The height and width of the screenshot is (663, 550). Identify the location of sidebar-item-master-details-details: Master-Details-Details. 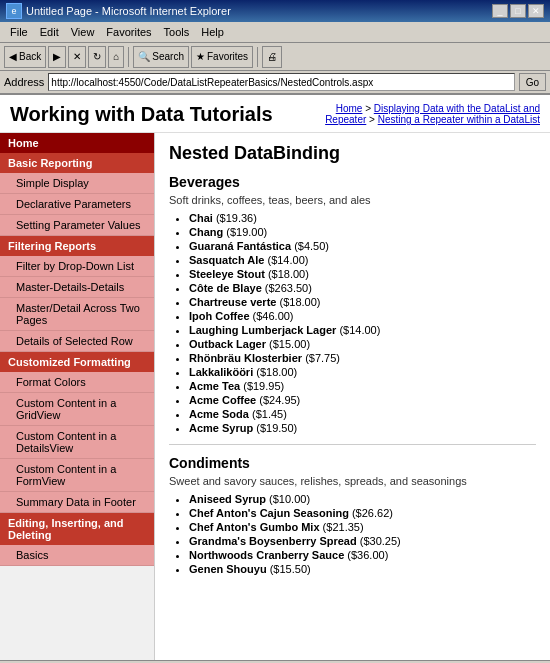
(77, 288).